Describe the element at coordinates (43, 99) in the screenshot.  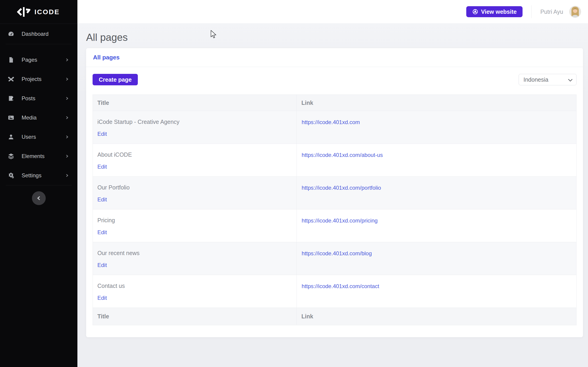
I see `sidebar-item-label: Posts` at that location.